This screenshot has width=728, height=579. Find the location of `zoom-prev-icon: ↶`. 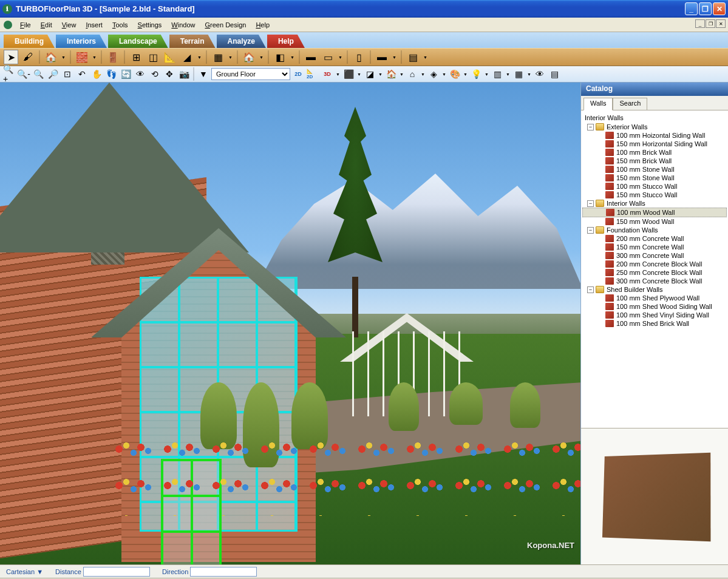

zoom-prev-icon: ↶ is located at coordinates (82, 74).